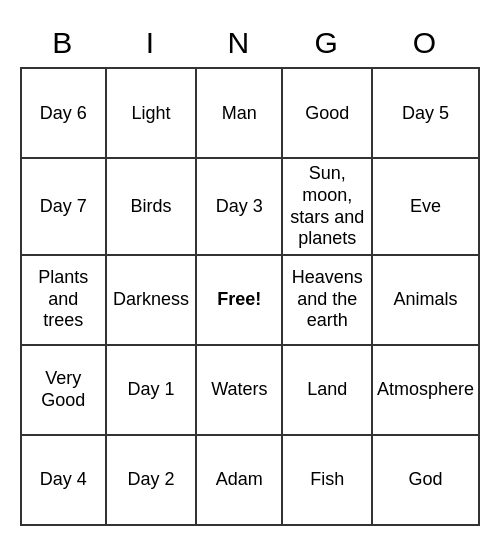  What do you see at coordinates (64, 390) in the screenshot?
I see `bingo-cell: Very Good` at bounding box center [64, 390].